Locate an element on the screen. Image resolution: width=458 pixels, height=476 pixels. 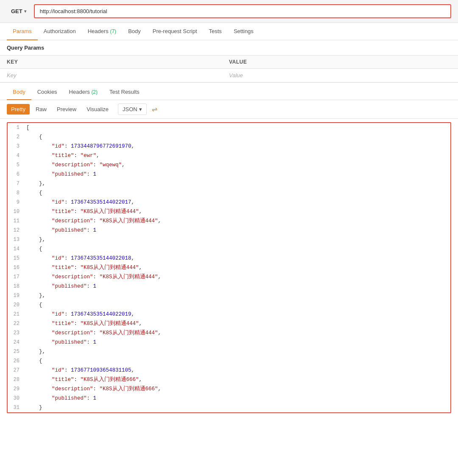
response-tab-cookies: Cookies is located at coordinates (47, 92).